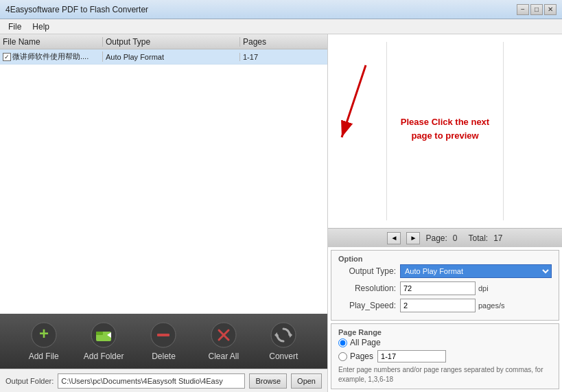  What do you see at coordinates (104, 341) in the screenshot?
I see `add-folder-button: Add Folder` at bounding box center [104, 341].